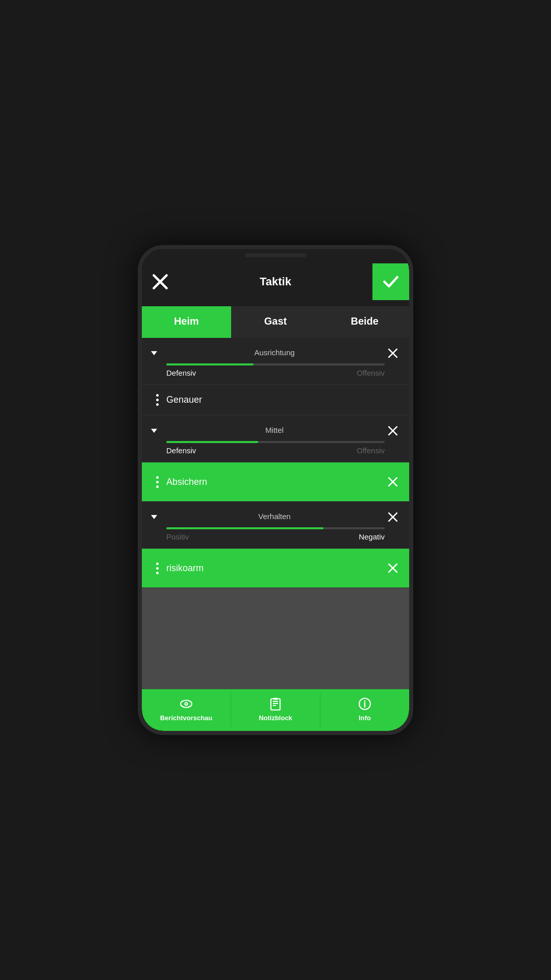  What do you see at coordinates (157, 482) in the screenshot?
I see `drag-handle-absichern` at bounding box center [157, 482].